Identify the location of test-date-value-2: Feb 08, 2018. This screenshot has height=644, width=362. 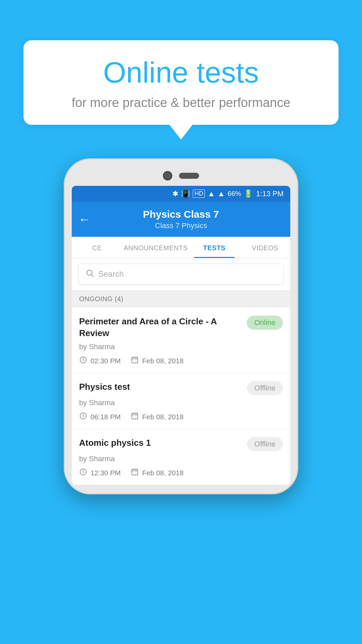
(163, 417).